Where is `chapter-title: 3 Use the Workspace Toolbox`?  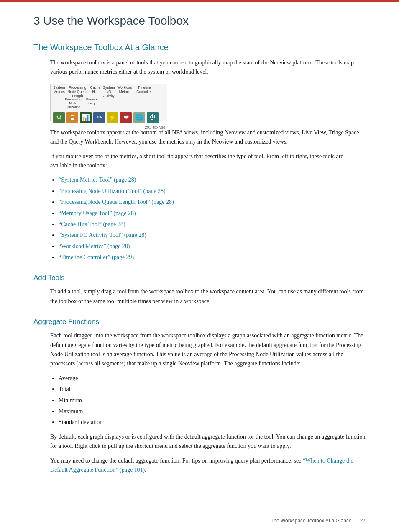 chapter-title: 3 Use the Workspace Toolbox is located at coordinates (200, 23).